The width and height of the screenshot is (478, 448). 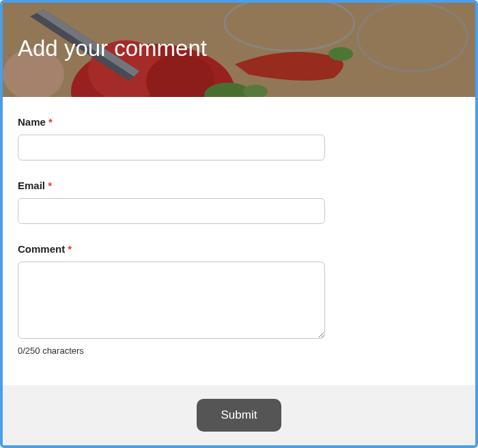 I want to click on name-field-group: Name *, so click(x=239, y=138).